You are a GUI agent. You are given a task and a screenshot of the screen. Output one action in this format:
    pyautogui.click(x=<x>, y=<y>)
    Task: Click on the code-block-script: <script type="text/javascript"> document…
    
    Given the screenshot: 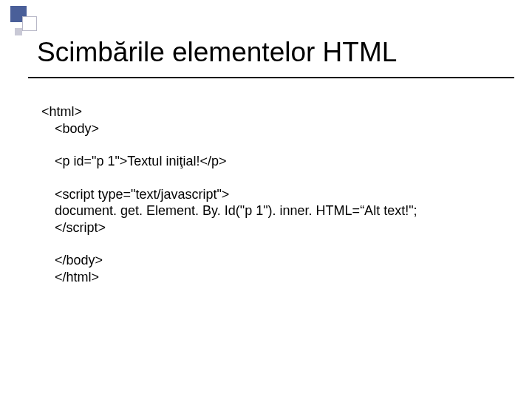 What is the action you would take?
    pyautogui.click(x=272, y=211)
    